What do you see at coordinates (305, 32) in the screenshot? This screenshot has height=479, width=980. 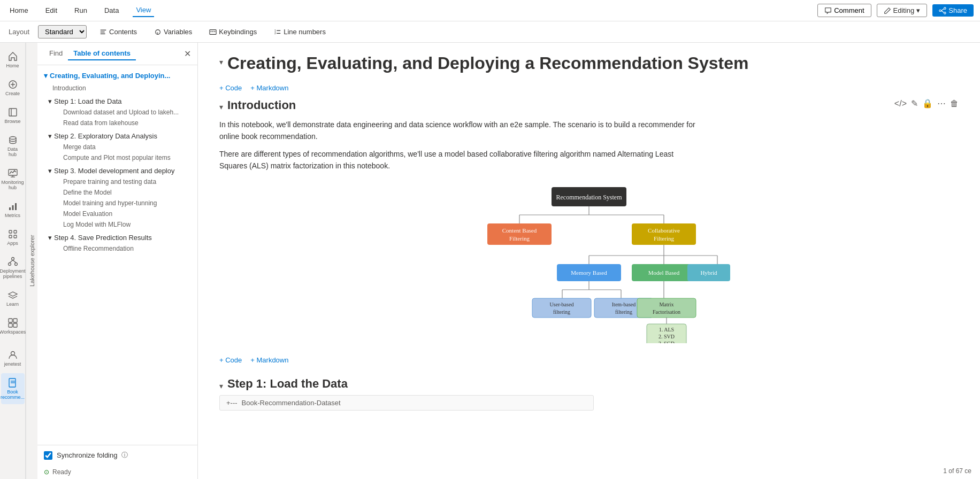 I see `line-numbers-label: Line numbers` at bounding box center [305, 32].